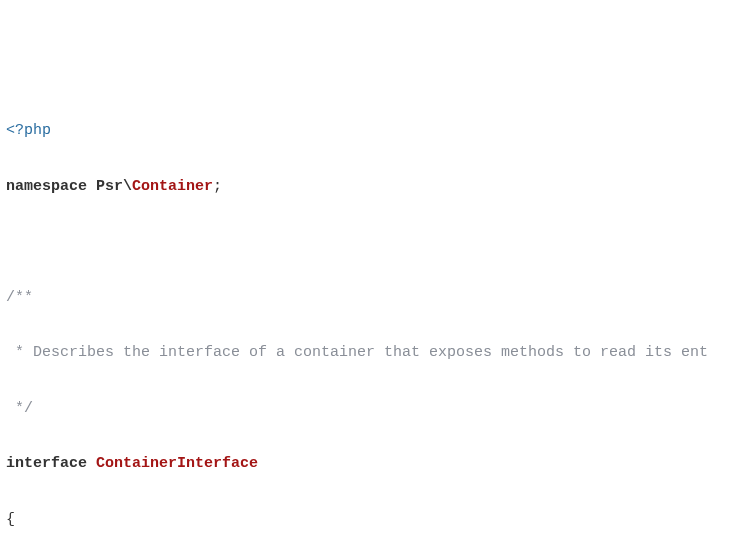  I want to click on docblock-line: * Describes the interface of a container…, so click(368, 353).